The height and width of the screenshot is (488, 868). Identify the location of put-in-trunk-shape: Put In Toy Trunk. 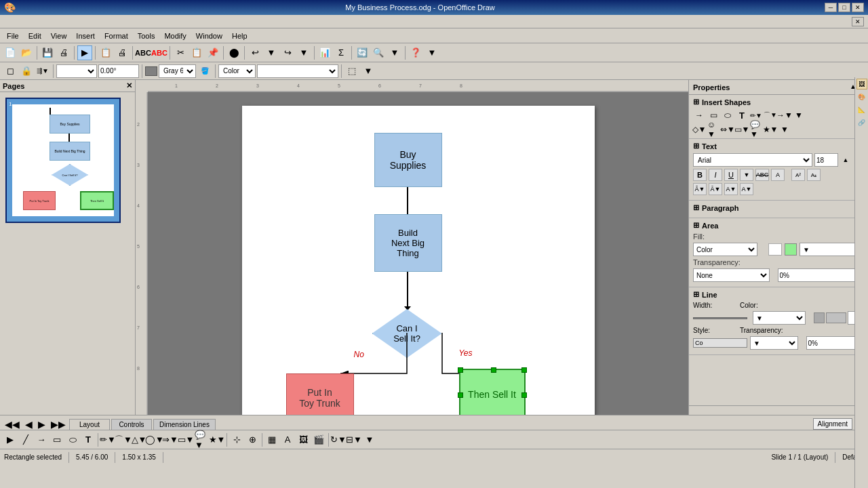
(320, 394).